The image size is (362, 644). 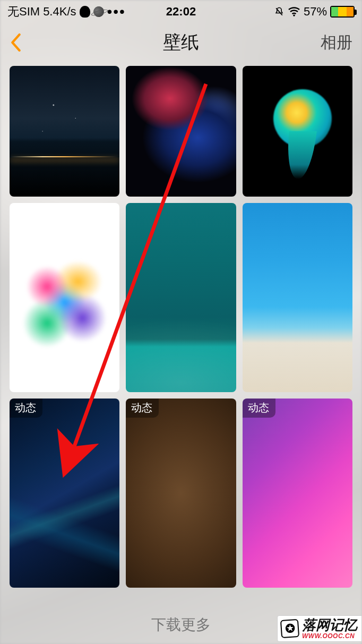 I want to click on page-title: 壁纸, so click(x=181, y=43).